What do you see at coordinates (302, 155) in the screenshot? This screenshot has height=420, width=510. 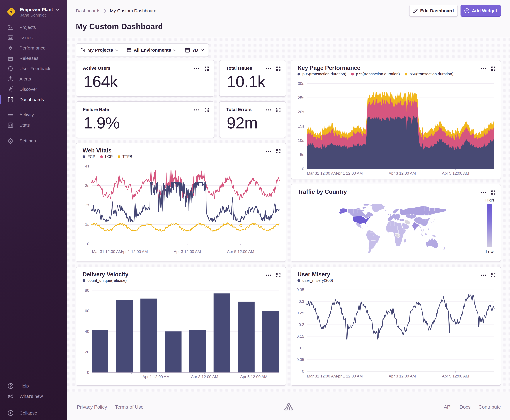 I see `svg-text: 5s` at bounding box center [302, 155].